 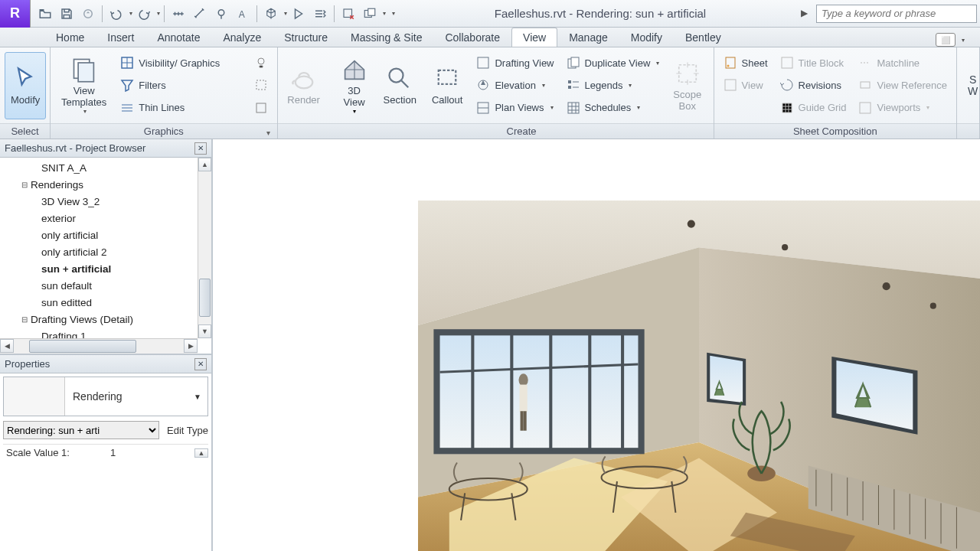 I want to click on schedules-button: Schedules▾, so click(x=613, y=108).